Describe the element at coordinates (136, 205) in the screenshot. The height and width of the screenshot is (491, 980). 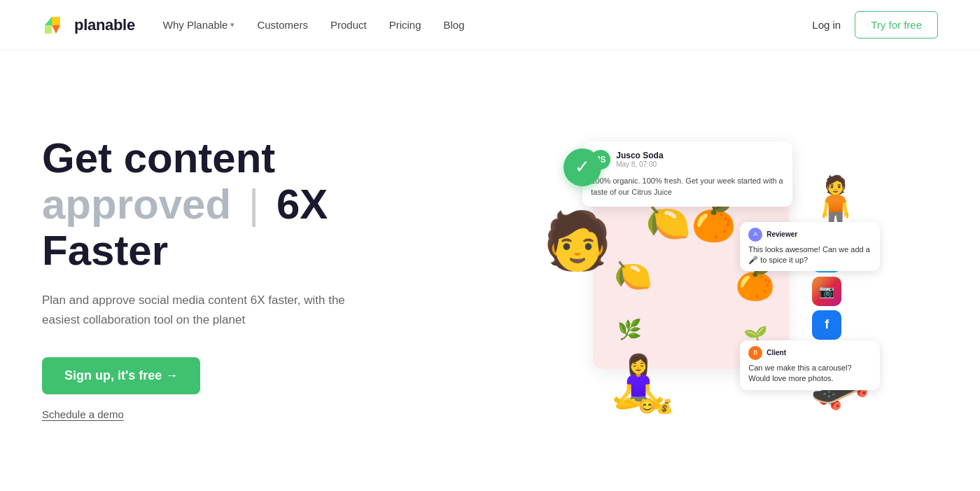
I see `hero-title-muted: approved` at that location.